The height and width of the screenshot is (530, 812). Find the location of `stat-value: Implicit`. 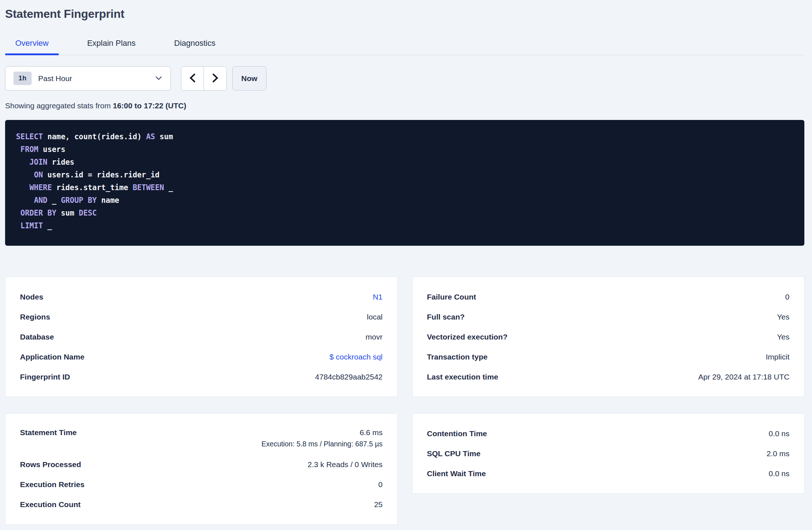

stat-value: Implicit is located at coordinates (778, 357).